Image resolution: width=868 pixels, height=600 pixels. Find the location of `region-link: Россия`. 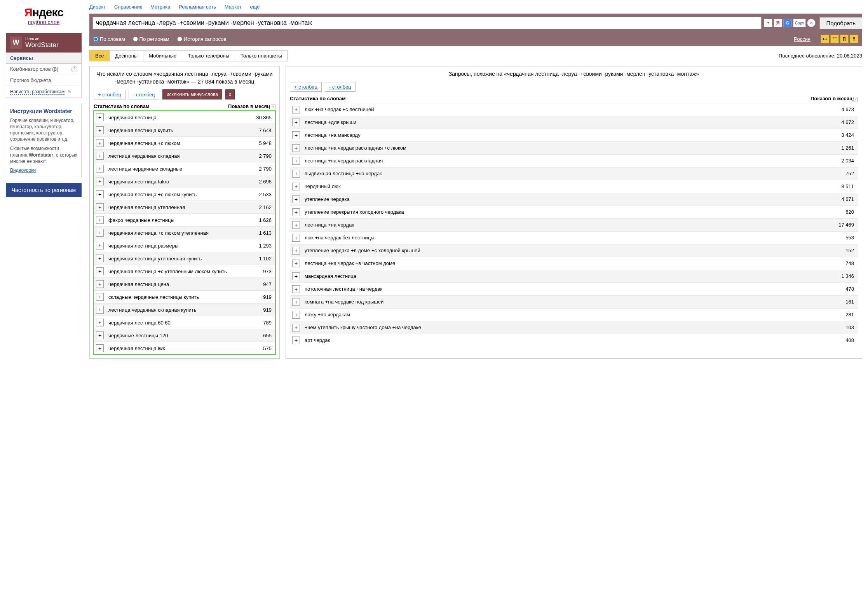

region-link: Россия is located at coordinates (802, 39).